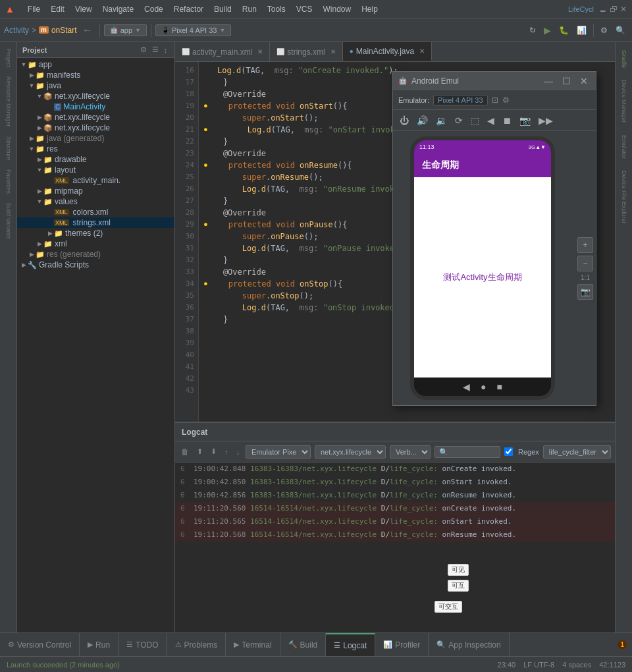  I want to click on emu-back-btn: ◀, so click(491, 121).